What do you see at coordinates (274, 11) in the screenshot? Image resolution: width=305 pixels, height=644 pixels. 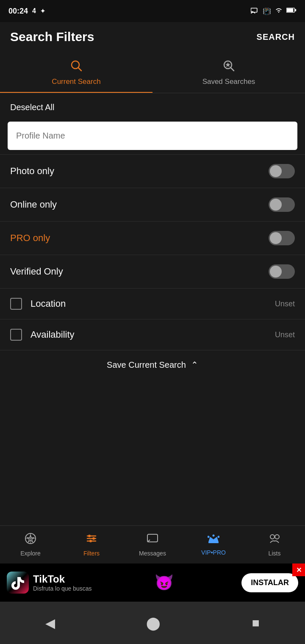 I see `status-icons: 📳` at bounding box center [274, 11].